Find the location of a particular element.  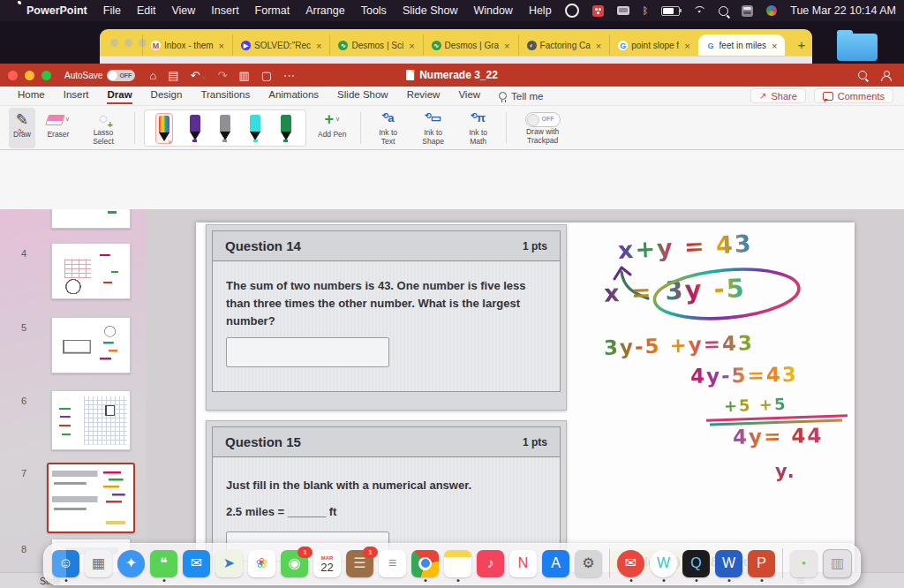

ink-to-math-button: ⟲π Ink to Math is located at coordinates (478, 128).